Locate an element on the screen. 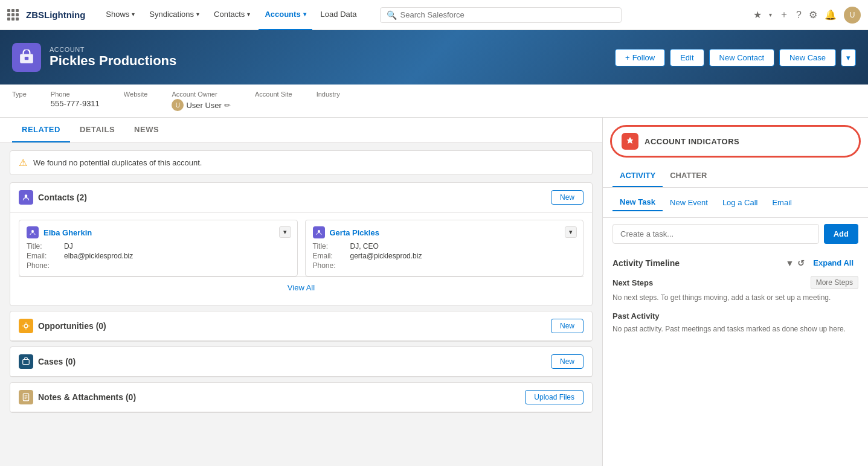  app-nav-items: Shows ▾ Syndications ▾ Contacts ▾ Accoun… is located at coordinates (231, 15).